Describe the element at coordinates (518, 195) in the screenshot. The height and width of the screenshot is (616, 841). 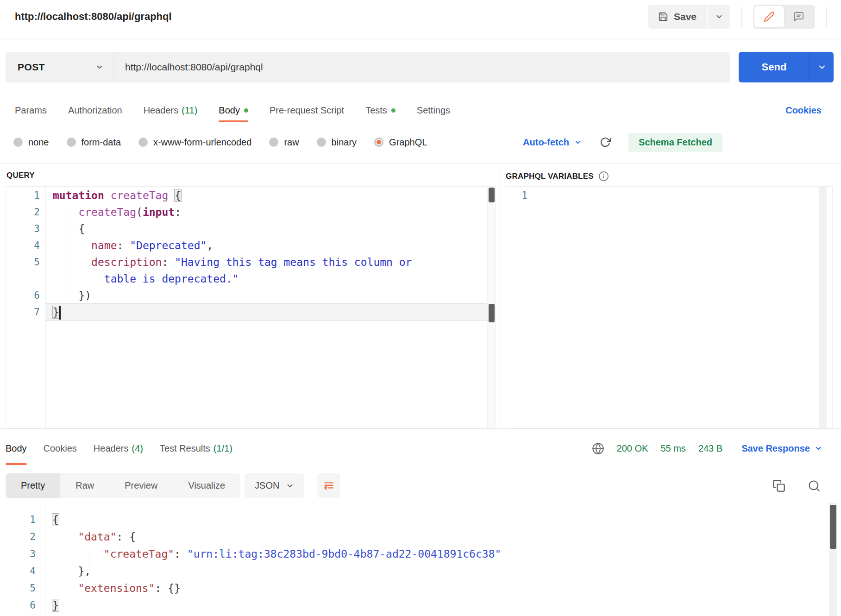
I see `variables-line-number: 1` at that location.